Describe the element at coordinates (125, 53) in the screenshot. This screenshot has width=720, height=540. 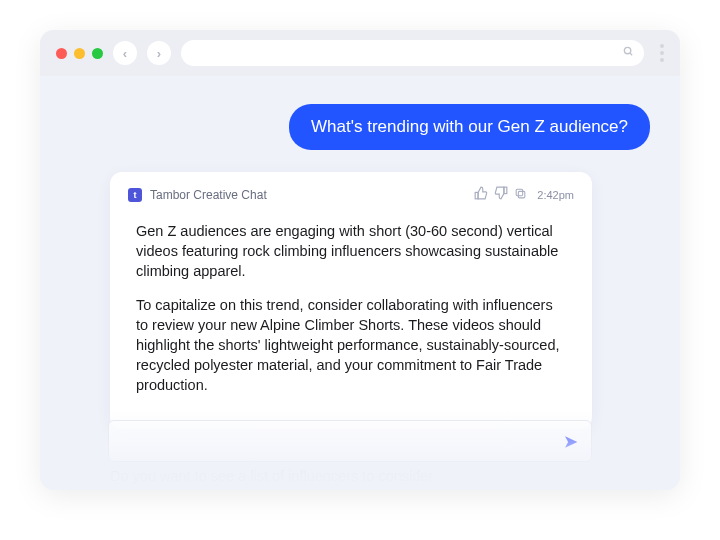
I see `nav-back-button: ‹` at that location.